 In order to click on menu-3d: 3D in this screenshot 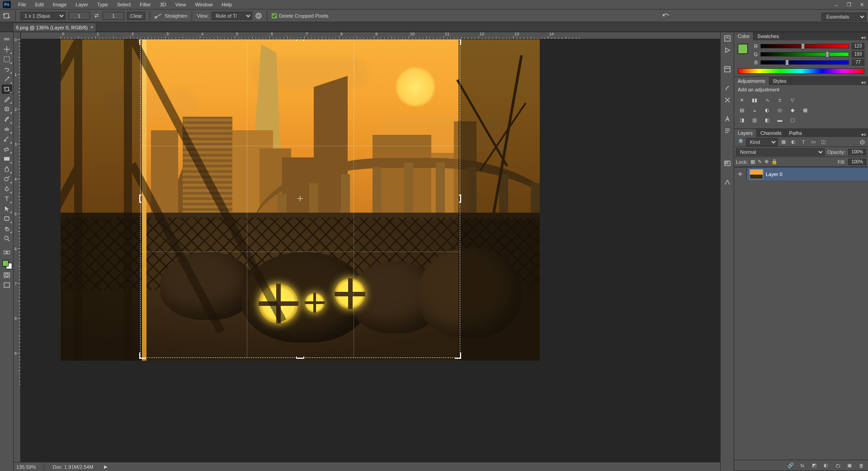, I will do `click(163, 5)`.